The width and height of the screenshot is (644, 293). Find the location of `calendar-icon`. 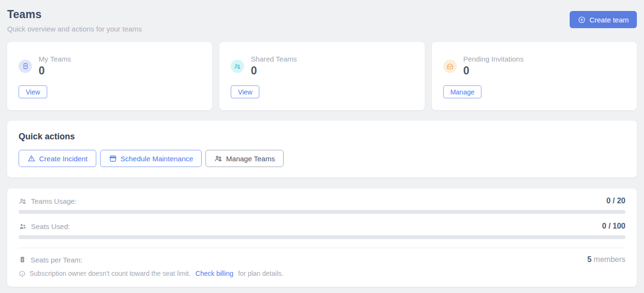

calendar-icon is located at coordinates (113, 158).